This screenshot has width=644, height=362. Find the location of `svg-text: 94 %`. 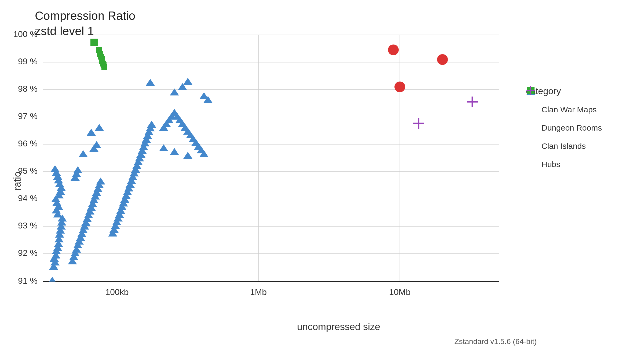

svg-text: 94 % is located at coordinates (28, 198).